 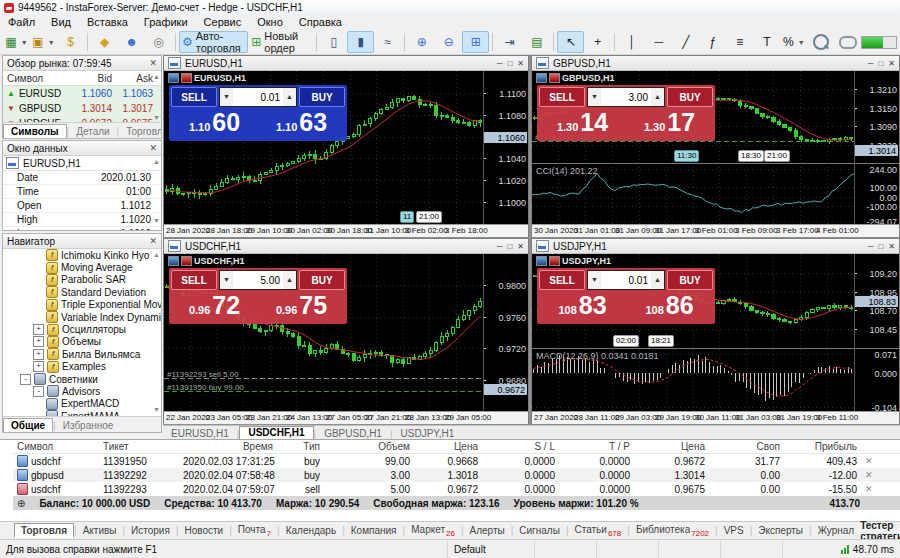 What do you see at coordinates (716, 332) in the screenshot?
I see `chart-canvas: 109.20108.95108.70108.45108.830.0710.000…` at bounding box center [716, 332].